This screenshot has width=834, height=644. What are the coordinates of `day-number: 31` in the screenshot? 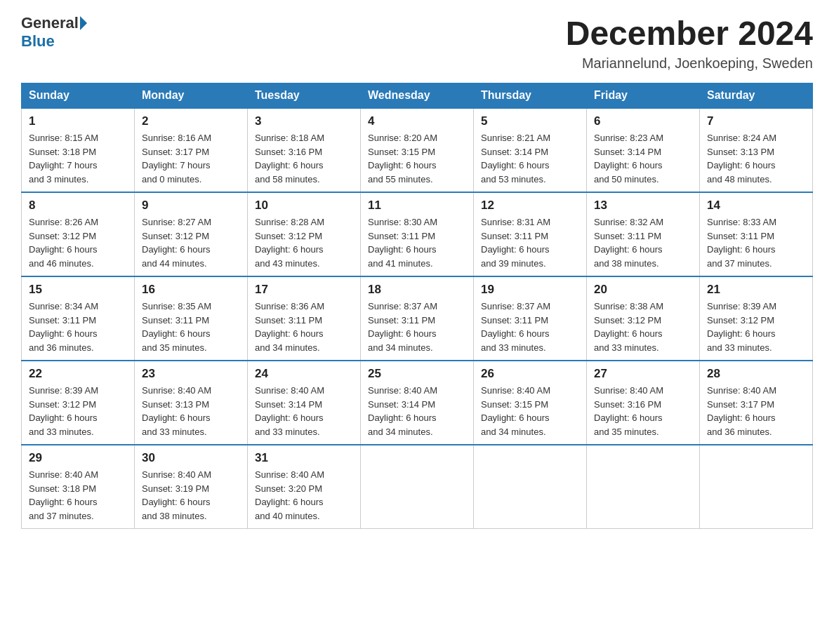 It's located at (304, 458).